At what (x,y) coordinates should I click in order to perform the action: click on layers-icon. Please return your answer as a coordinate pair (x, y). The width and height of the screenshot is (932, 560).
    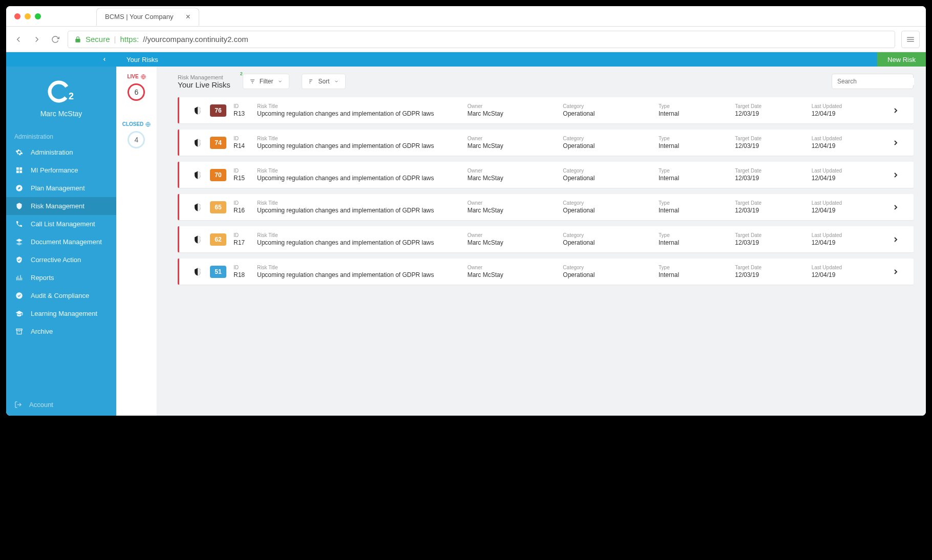
    Looking at the image, I should click on (19, 242).